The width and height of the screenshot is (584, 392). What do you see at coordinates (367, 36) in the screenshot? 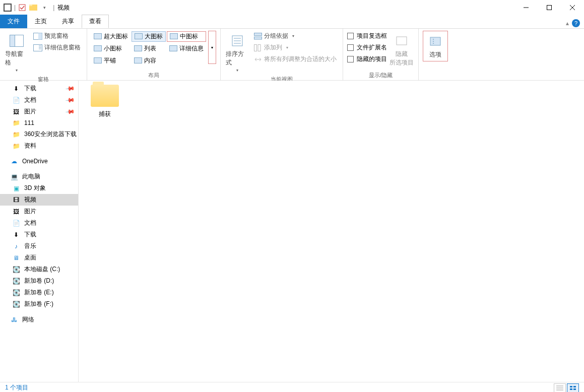
I see `checkbox-item-checkboxes: 项目复选框` at bounding box center [367, 36].